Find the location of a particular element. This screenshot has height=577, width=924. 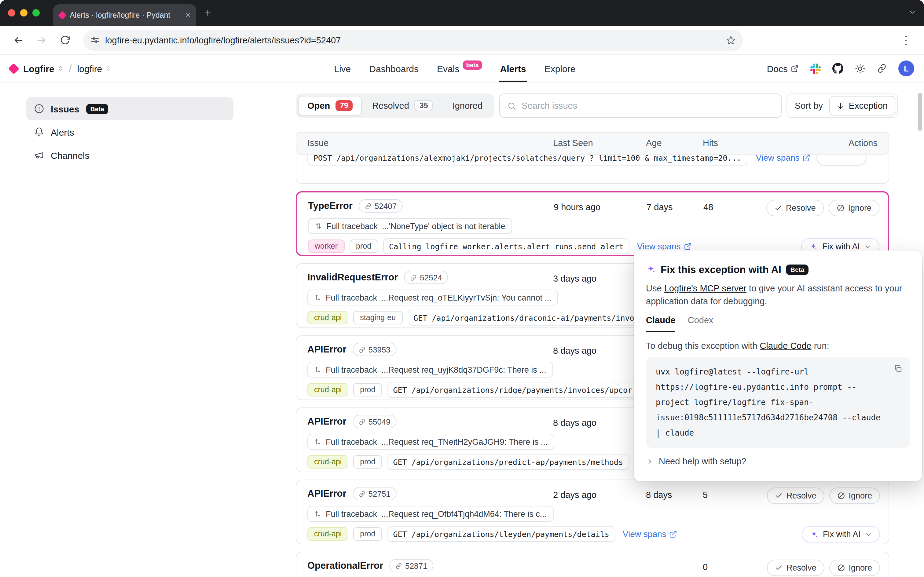

window-controls is located at coordinates (24, 13).